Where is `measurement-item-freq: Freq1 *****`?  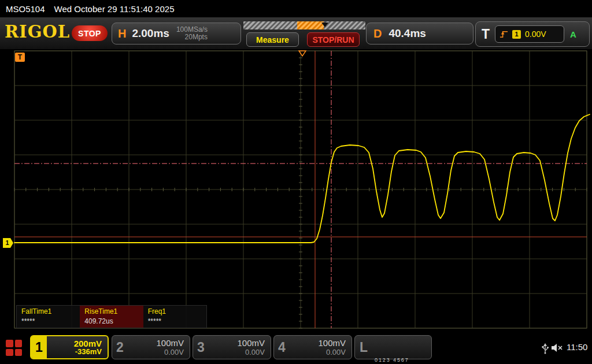
measurement-item-freq: Freq1 ***** is located at coordinates (175, 317).